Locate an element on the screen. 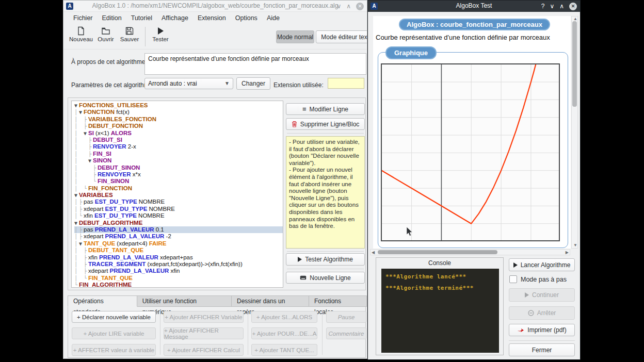 Image resolution: width=644 pixels, height=362 pixels. tree-row: │ ├xfin PREND_LA_VALEUR xdepart+pas is located at coordinates (179, 258).